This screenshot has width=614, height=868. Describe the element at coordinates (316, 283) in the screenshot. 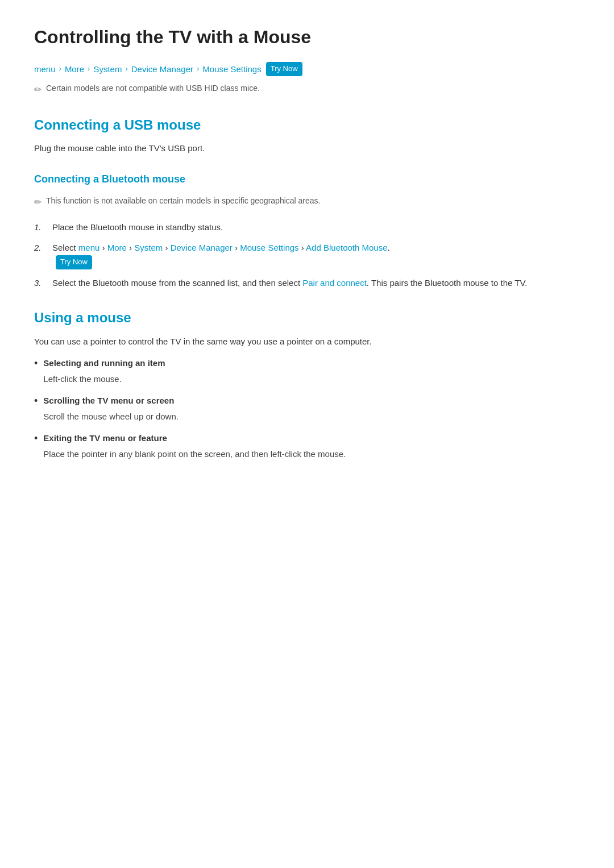

I see `step-3-content: Select the Bluetooth mouse from the scan…` at that location.